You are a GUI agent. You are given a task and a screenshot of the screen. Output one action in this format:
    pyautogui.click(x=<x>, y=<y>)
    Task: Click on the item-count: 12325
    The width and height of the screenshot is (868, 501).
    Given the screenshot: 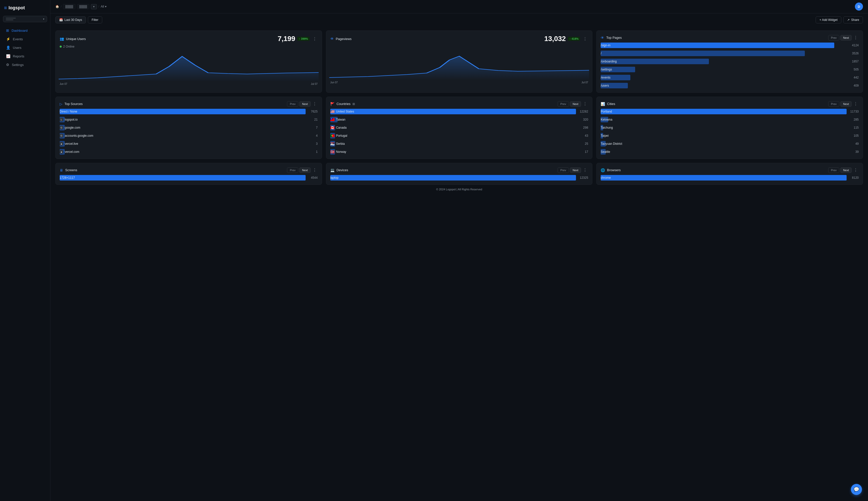 What is the action you would take?
    pyautogui.click(x=583, y=178)
    